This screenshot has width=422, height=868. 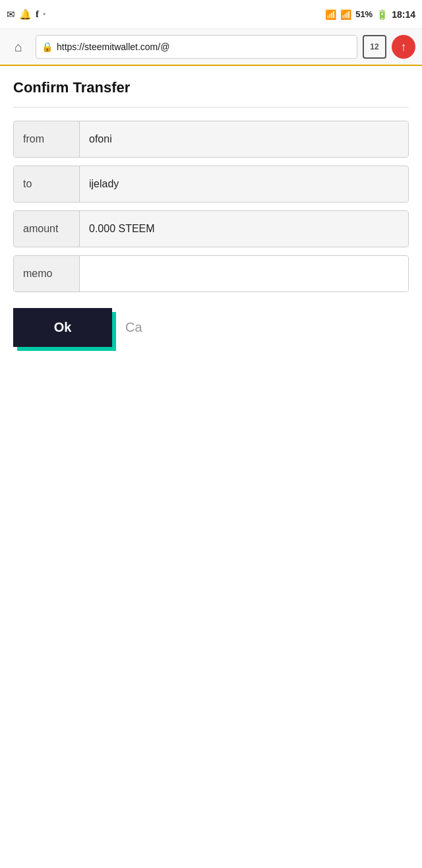 I want to click on page-title: Confirm Transfer, so click(x=211, y=88).